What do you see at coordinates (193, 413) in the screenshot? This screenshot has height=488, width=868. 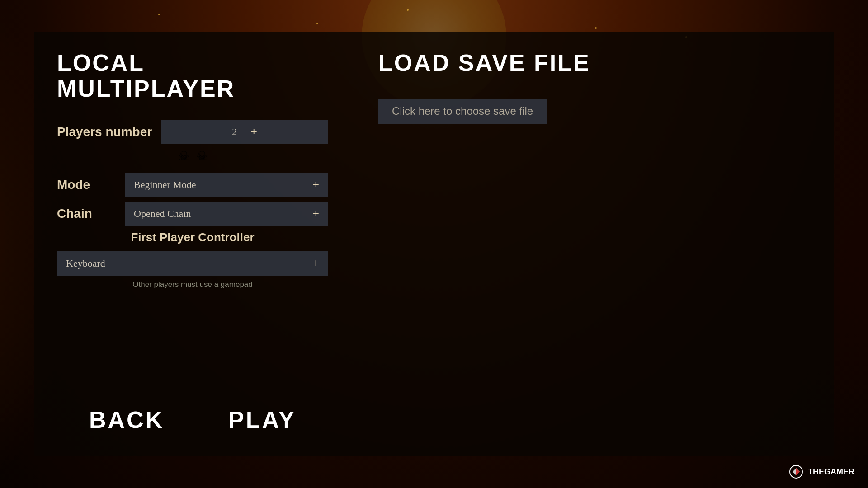 I see `bottom-buttons: BACK PLAY` at bounding box center [193, 413].